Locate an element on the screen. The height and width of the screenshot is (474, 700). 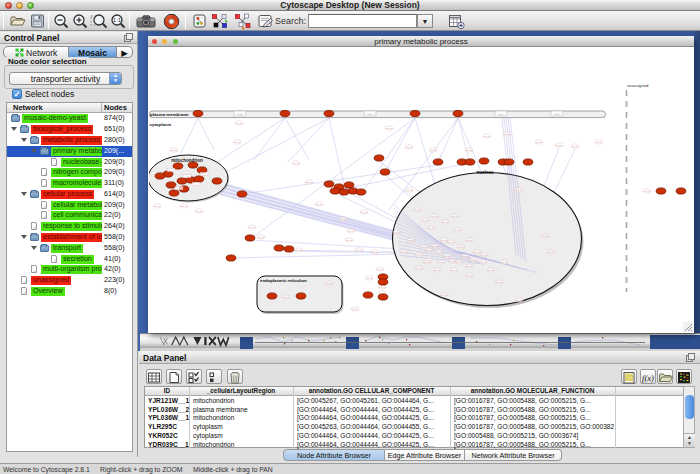
svg-text: cytoplasm is located at coordinates (161, 124).